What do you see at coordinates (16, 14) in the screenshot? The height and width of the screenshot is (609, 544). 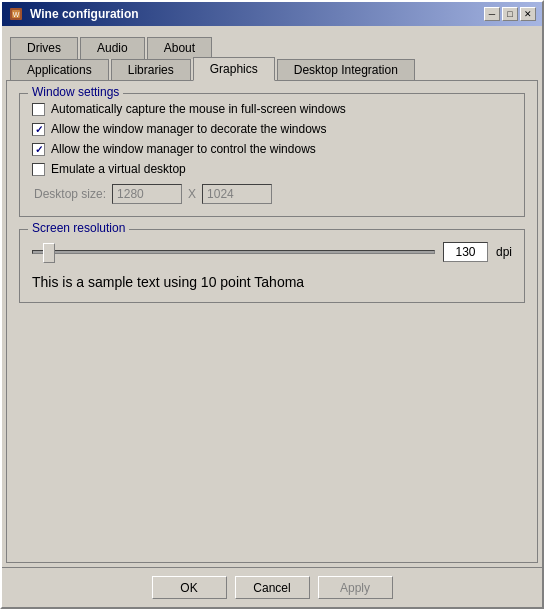 I see `wine-icon: W` at bounding box center [16, 14].